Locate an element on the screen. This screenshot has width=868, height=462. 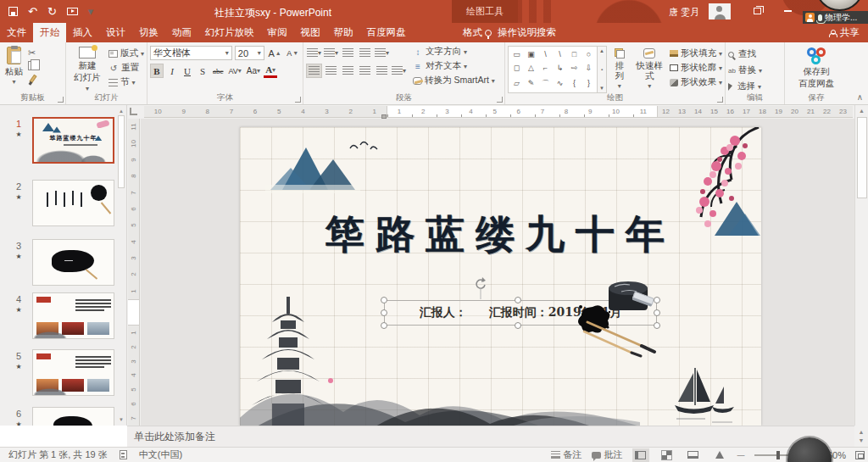
canvas-scrollbar-thumb is located at coordinates (862, 158).